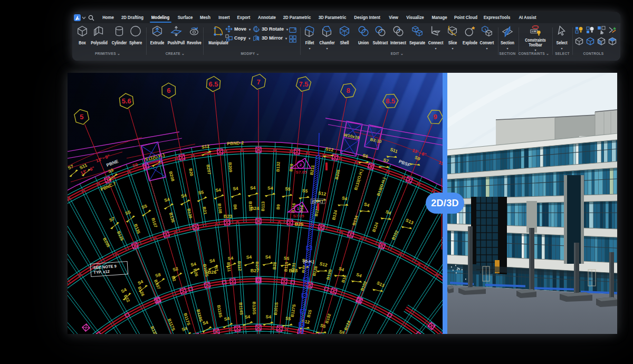  Describe the element at coordinates (228, 216) in the screenshot. I see `svg-text: B23` at that location.